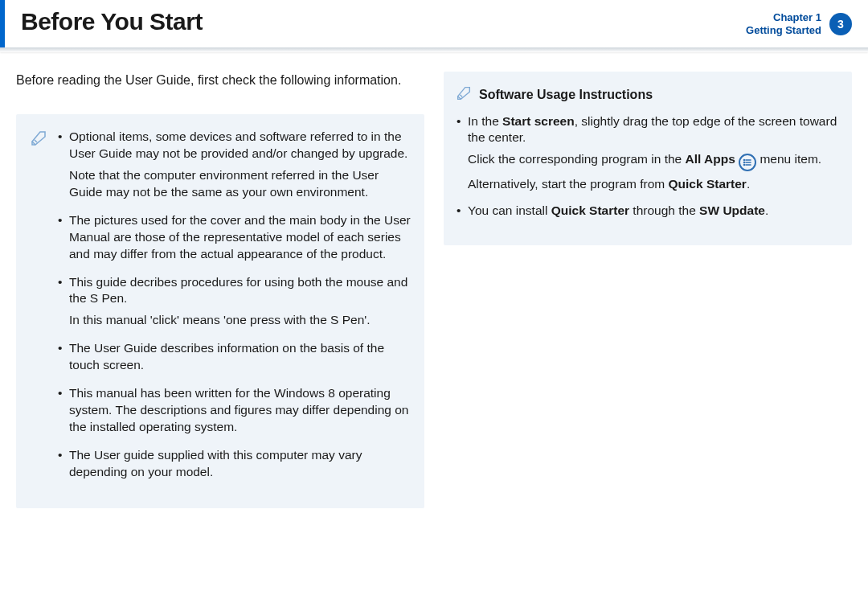  I want to click on bullet-subtext: Note that the computer environment refer…, so click(240, 184).